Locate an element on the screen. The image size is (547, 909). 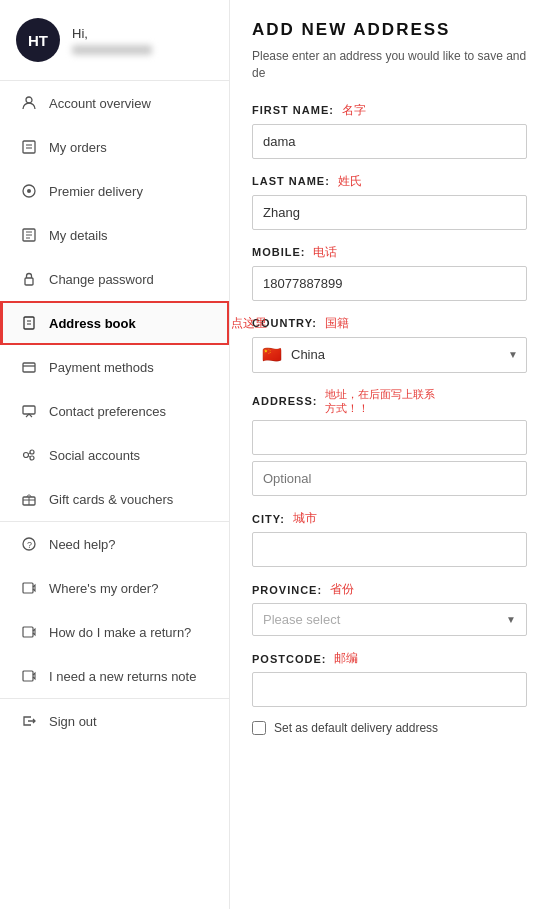
orders-icon is located at coordinates (29, 147).